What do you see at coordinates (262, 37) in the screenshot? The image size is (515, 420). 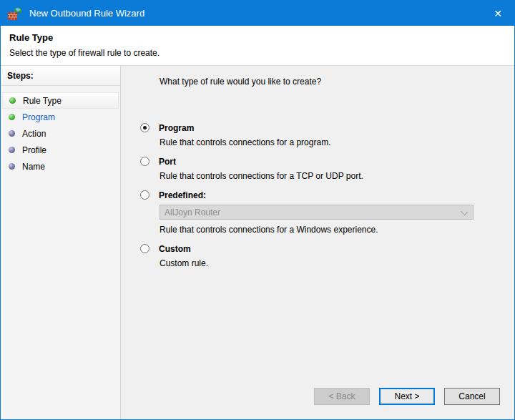 I see `page-title: Rule Type` at bounding box center [262, 37].